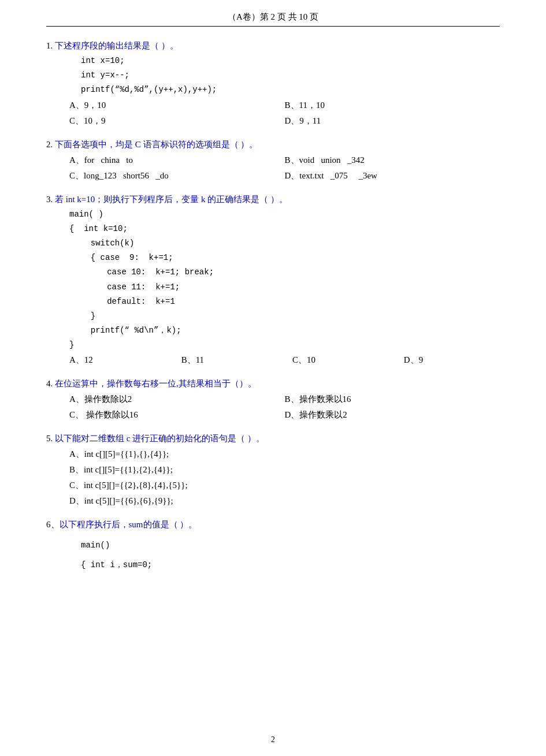 The height and width of the screenshot is (756, 546). I want to click on q1-opt-a: A、9，10, so click(177, 105).